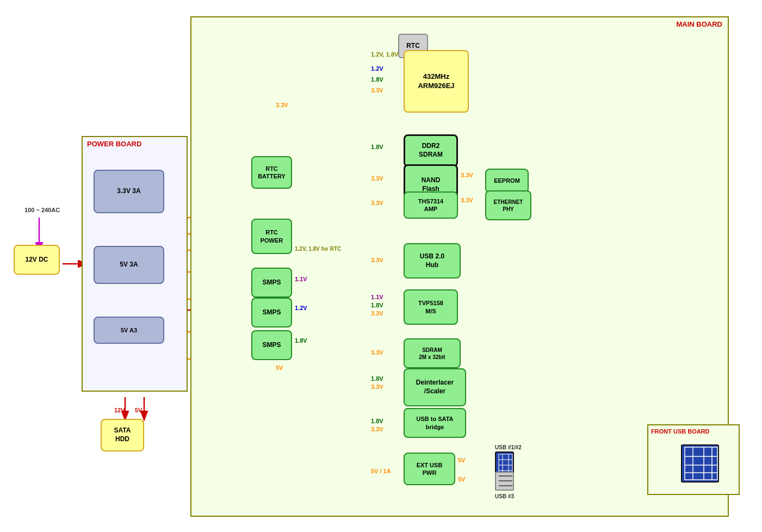 This screenshot has width=762, height=532. Describe the element at coordinates (377, 90) in the screenshot. I see `arm-3v3-label: 3.3V` at that location.